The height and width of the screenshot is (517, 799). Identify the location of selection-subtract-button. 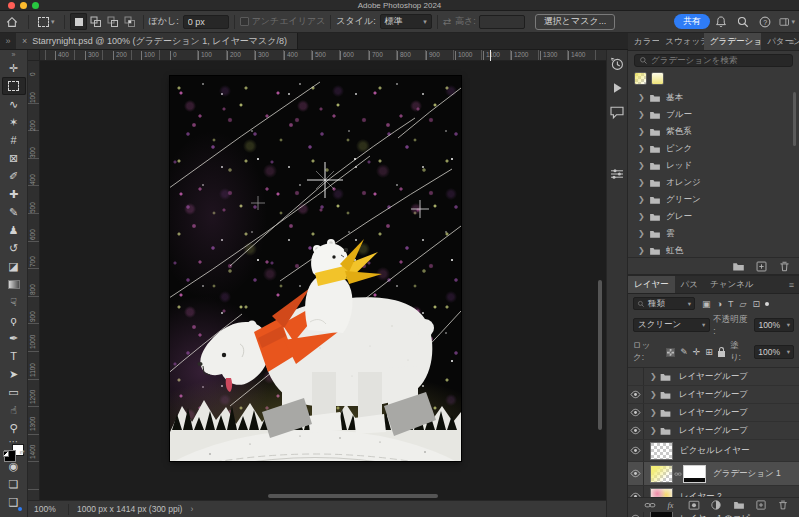
(112, 22).